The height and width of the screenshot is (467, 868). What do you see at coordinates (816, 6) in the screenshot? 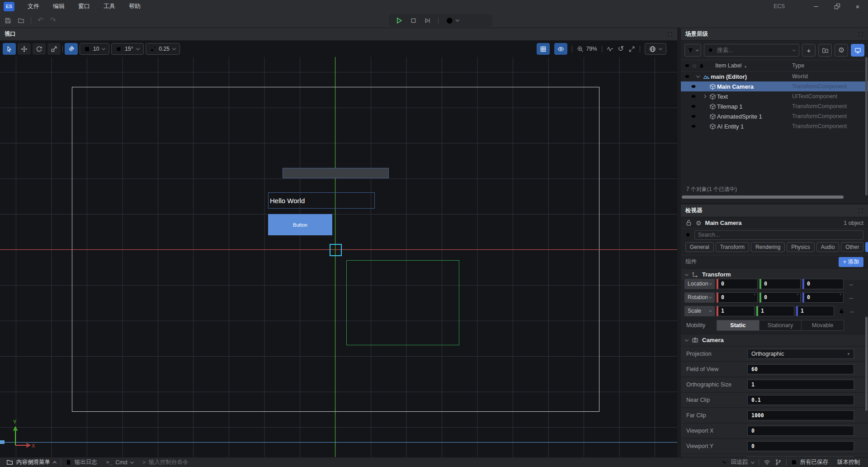
I see `minimize-button` at bounding box center [816, 6].